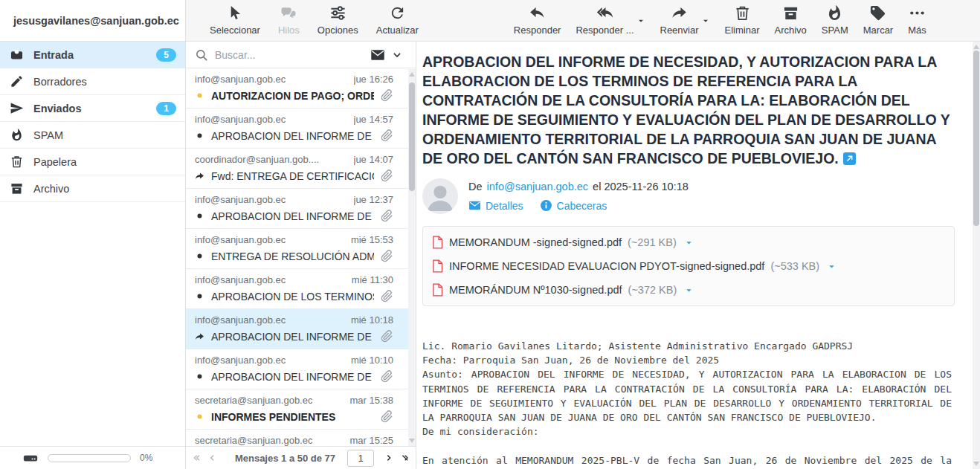  Describe the element at coordinates (437, 242) in the screenshot. I see `pdf-file-icon` at that location.